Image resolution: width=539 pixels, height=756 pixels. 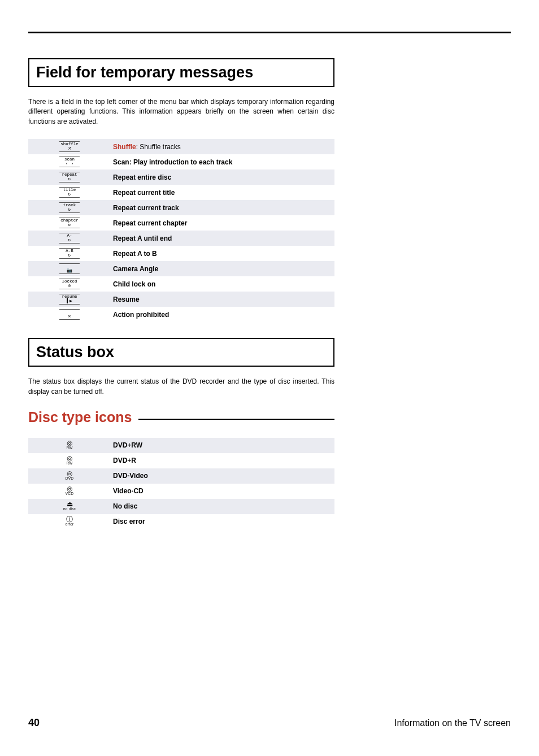 I want to click on section-temporary-messages-header: Field for temporary messages, so click(x=181, y=72).